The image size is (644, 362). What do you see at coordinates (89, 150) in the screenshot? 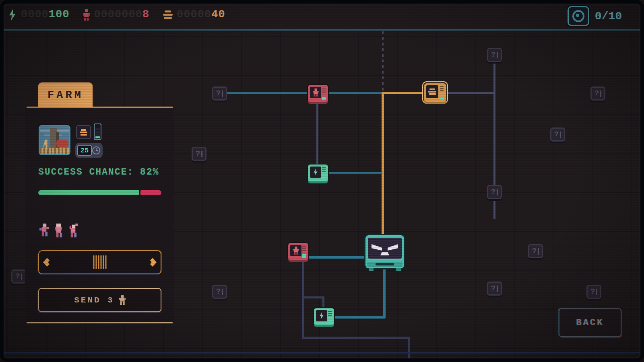
I see `mission-timer: 25` at bounding box center [89, 150].